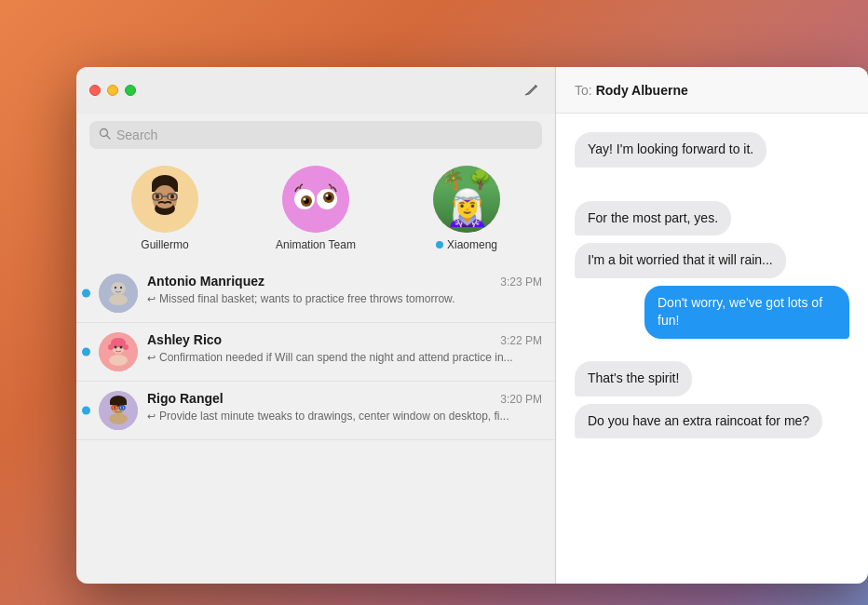  Describe the element at coordinates (345, 349) in the screenshot. I see `msg-content-ashley: Ashley Rico 3:22 PM ↩ Confirmation neede…` at that location.